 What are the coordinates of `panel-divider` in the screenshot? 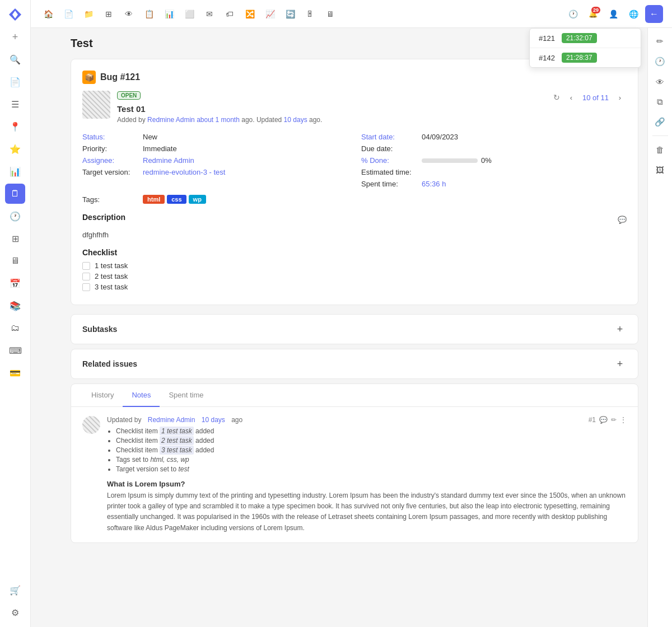 It's located at (660, 135).